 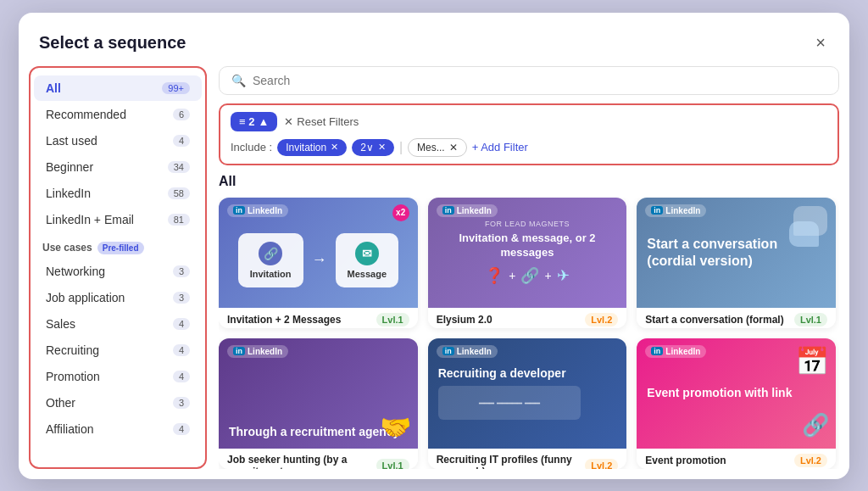 What do you see at coordinates (810, 320) in the screenshot?
I see `card3-level: Lvl.1` at bounding box center [810, 320].